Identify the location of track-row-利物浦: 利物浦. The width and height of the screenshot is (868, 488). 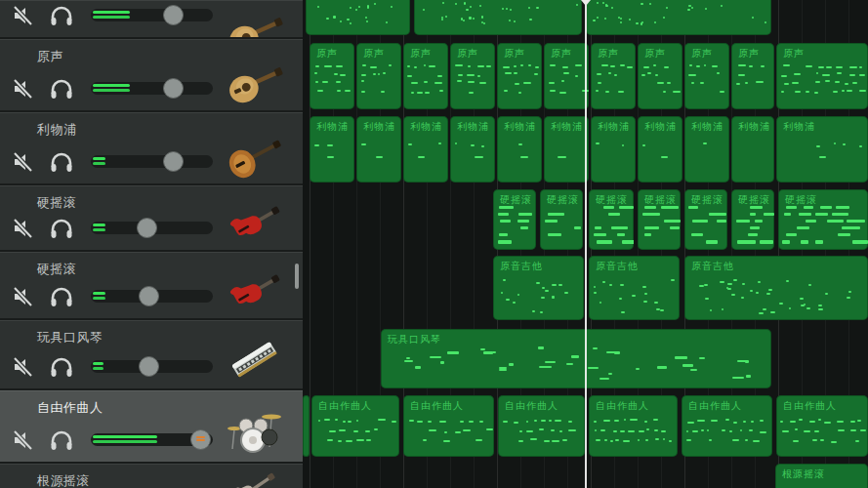
(151, 148).